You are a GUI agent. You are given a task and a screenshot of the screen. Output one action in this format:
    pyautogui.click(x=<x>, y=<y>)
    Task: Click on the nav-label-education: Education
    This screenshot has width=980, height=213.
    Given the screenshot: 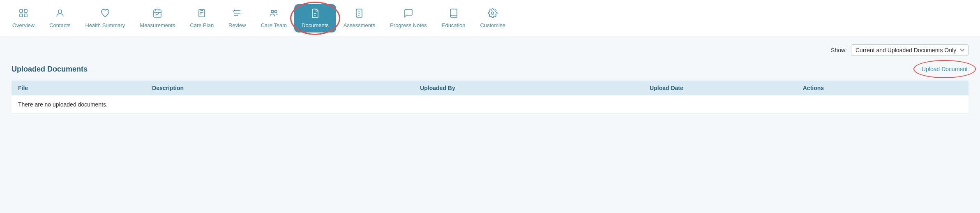 What is the action you would take?
    pyautogui.click(x=454, y=25)
    